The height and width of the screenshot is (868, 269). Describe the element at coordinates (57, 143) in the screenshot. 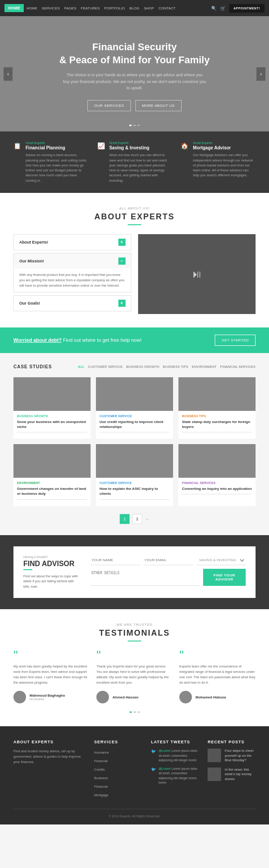

I see `service-tag-1: Great Experts` at that location.